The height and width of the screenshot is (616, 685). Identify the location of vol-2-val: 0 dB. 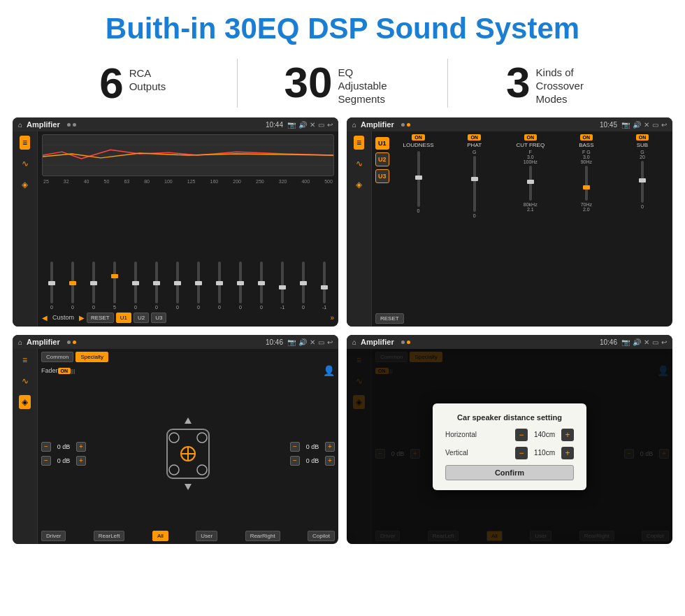
(64, 461).